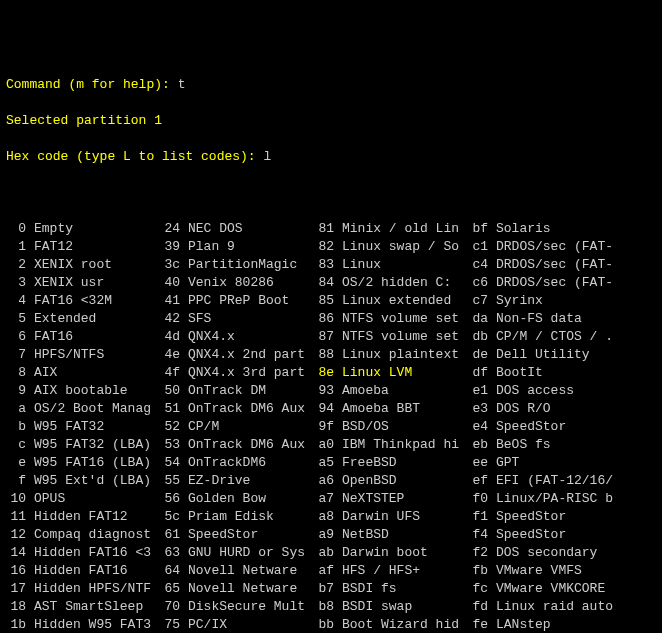 Image resolution: width=662 pixels, height=633 pixels. What do you see at coordinates (331, 427) in the screenshot?
I see `table-row: bW95 FAT3252CP/M9fBSD/OSe4SpeedStor` at bounding box center [331, 427].